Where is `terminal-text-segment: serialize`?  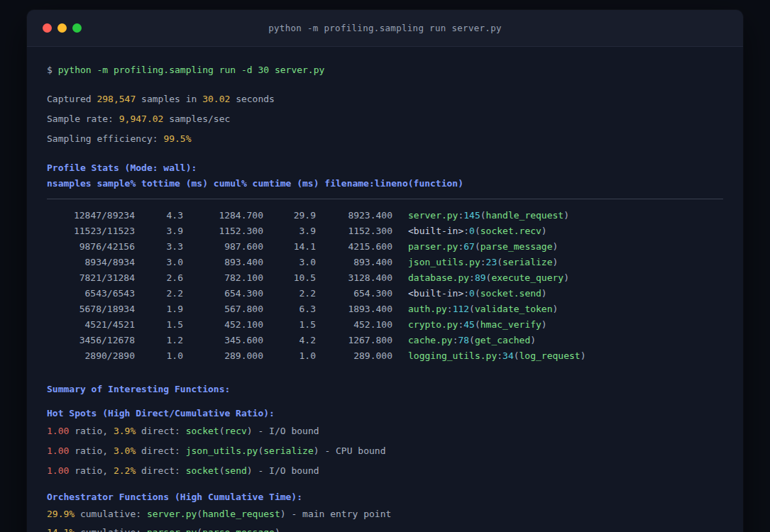 terminal-text-segment: serialize is located at coordinates (527, 262).